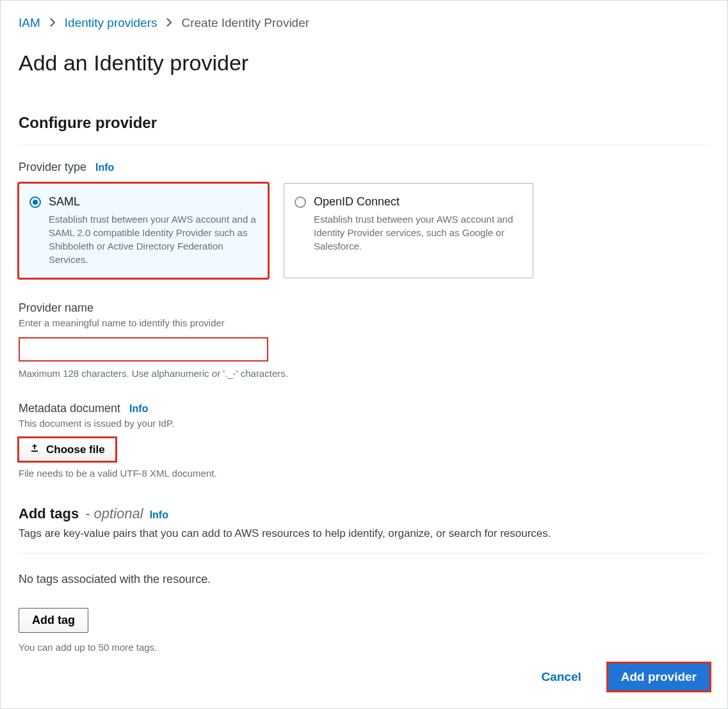 This screenshot has width=728, height=709. I want to click on radio-desc-saml: Establish trust between your AWS account…, so click(152, 239).